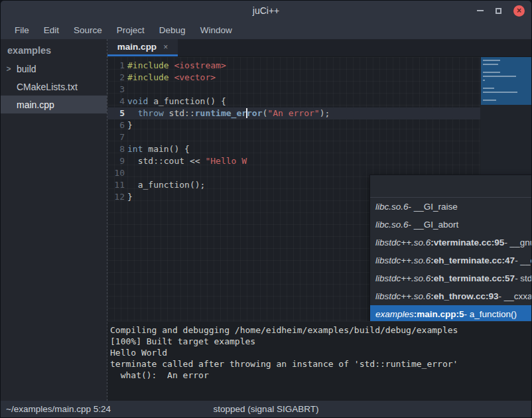 The image size is (532, 418). I want to click on terminal-line: what(): An error, so click(321, 376).